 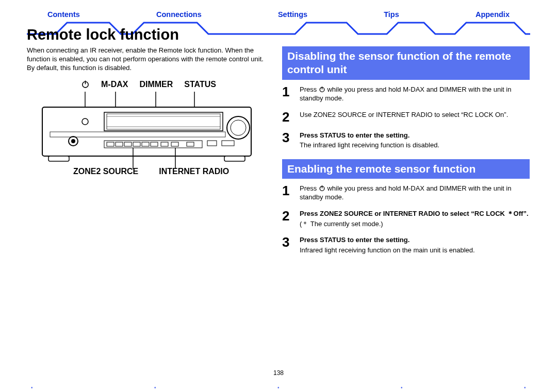 What do you see at coordinates (278, 373) in the screenshot?
I see `page-number: 138` at bounding box center [278, 373].